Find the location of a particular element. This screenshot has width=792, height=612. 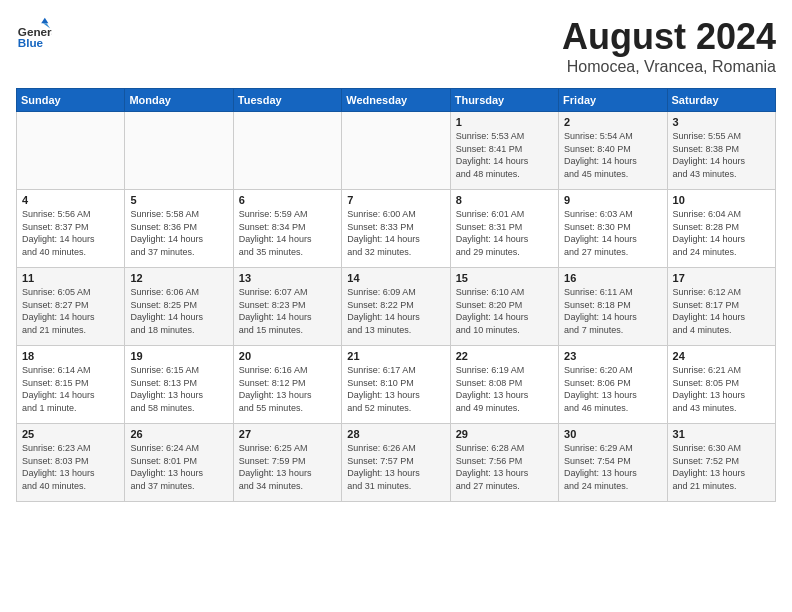

day-info: Sunrise: 6:21 AM Sunset: 8:05 PM Dayligh… is located at coordinates (722, 389).